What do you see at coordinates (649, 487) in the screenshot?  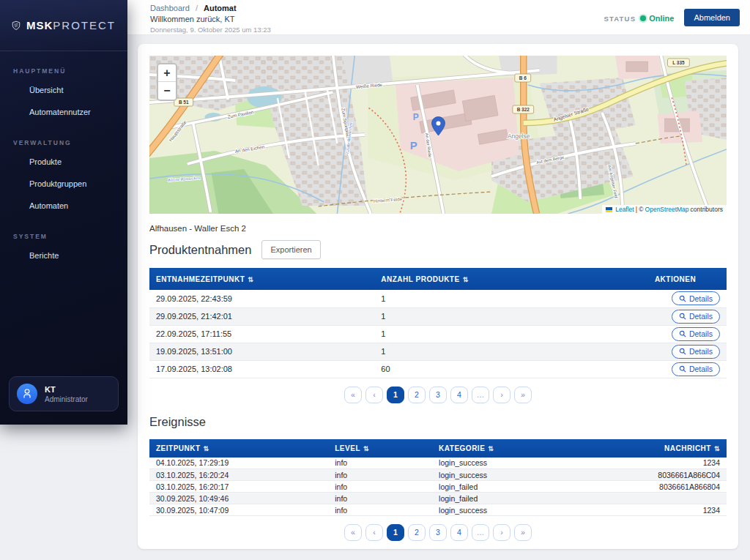 I see `cell-message: 8036661A866804` at bounding box center [649, 487].